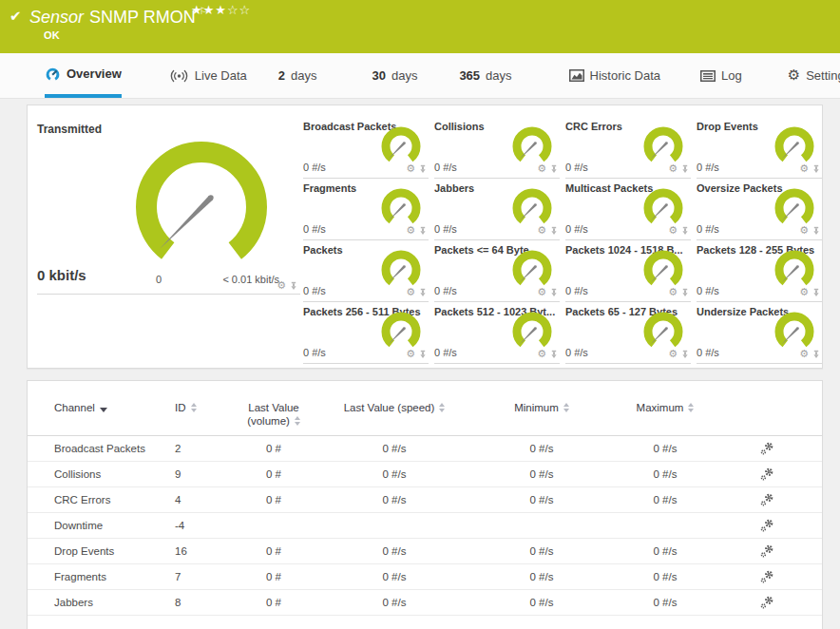 Image resolution: width=840 pixels, height=629 pixels. What do you see at coordinates (274, 414) in the screenshot?
I see `column-header-last-value-volume: Last Value (volume)` at bounding box center [274, 414].